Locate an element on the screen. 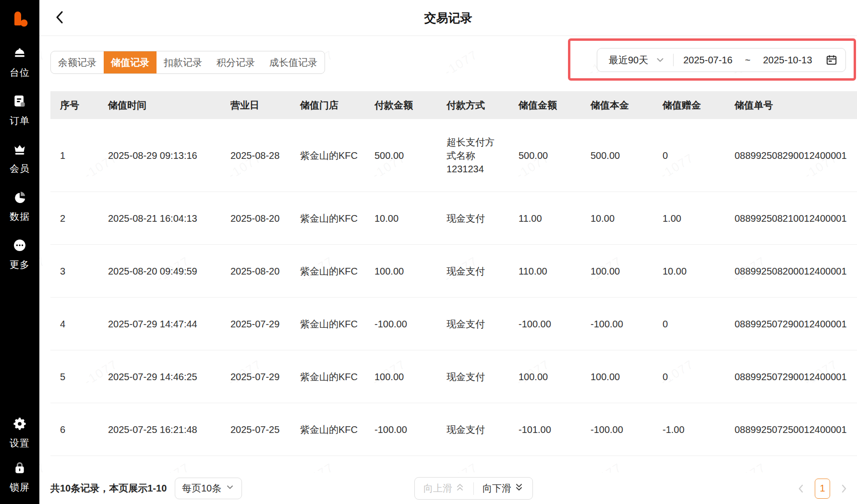  tab-deduct: 扣款记录 is located at coordinates (183, 62).